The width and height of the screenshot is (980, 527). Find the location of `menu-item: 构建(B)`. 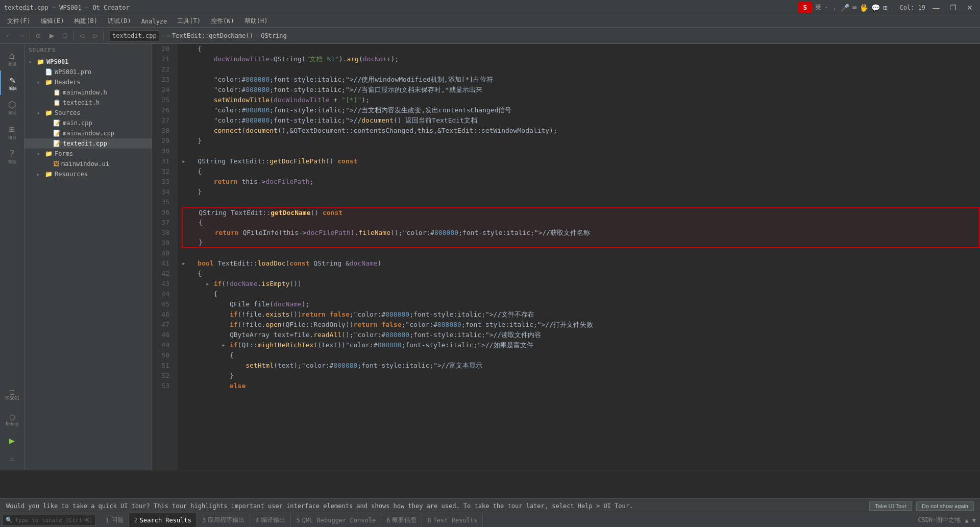

menu-item: 构建(B) is located at coordinates (86, 21).